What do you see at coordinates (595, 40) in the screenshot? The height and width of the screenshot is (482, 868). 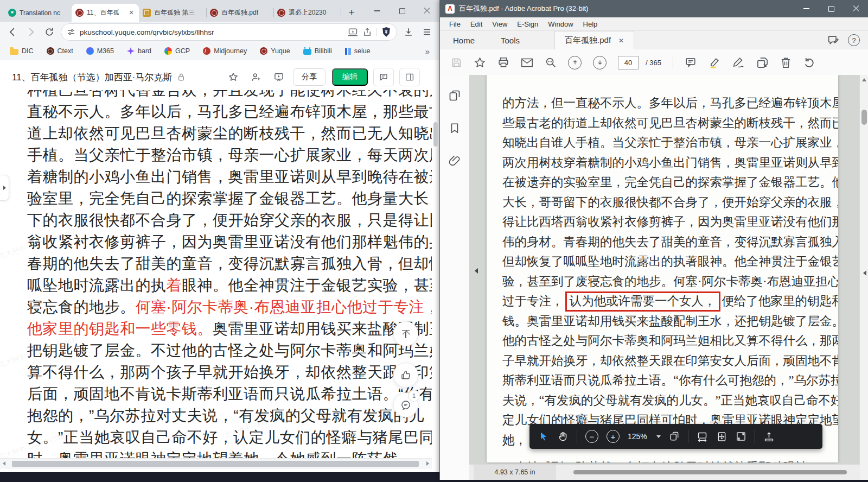 I see `tab-document: 百年孤独.pdf ✕` at bounding box center [595, 40].